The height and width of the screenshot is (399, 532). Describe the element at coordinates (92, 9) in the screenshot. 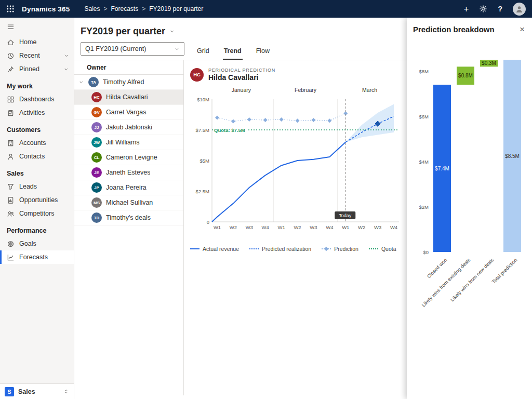

I see `breadcrumb-sales: Sales` at that location.